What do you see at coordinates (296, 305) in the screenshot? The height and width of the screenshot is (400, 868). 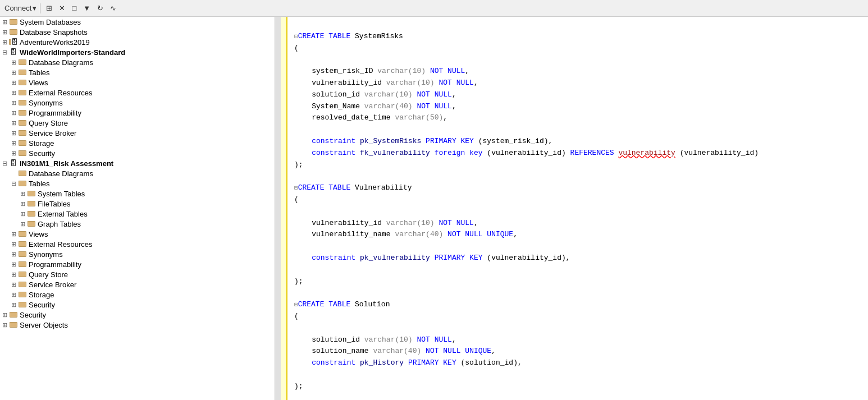 I see `collapse-btn-3: ⊟` at bounding box center [296, 305].